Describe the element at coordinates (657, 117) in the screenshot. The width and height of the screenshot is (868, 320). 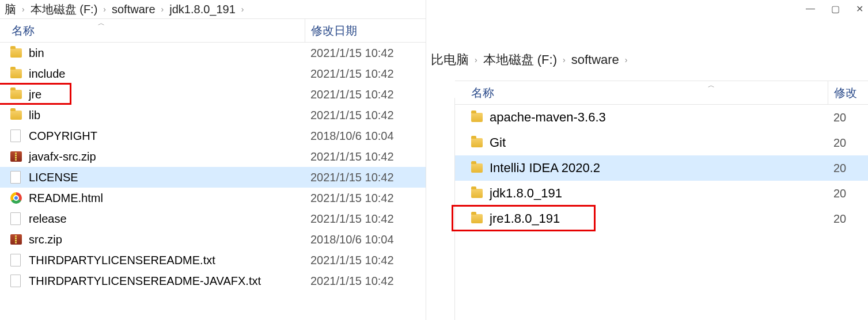
I see `item-name: apache-maven-3.6.3` at that location.